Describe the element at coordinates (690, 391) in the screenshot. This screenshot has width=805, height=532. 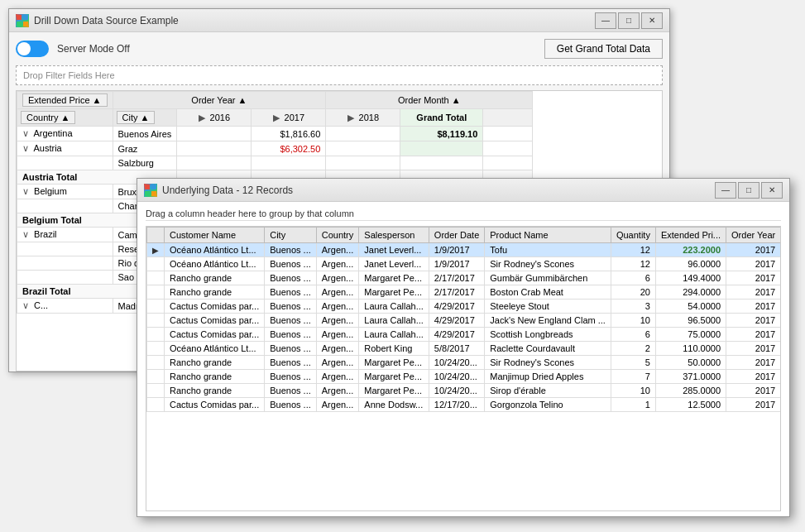
I see `cell-extended-price: 285.0000` at that location.